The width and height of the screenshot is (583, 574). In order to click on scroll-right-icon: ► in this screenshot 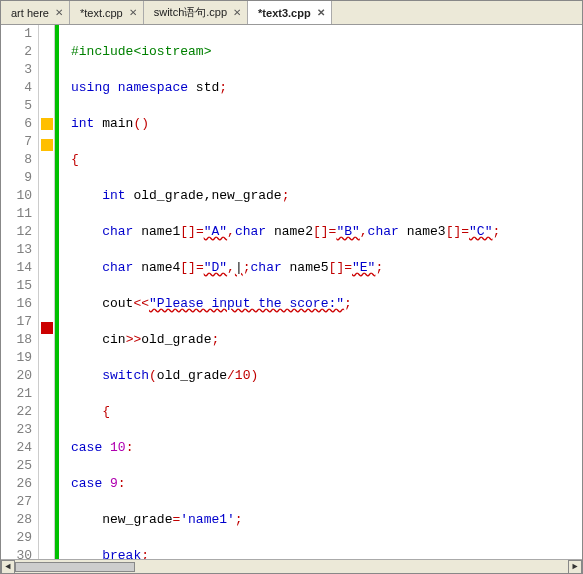, I will do `click(575, 567)`.